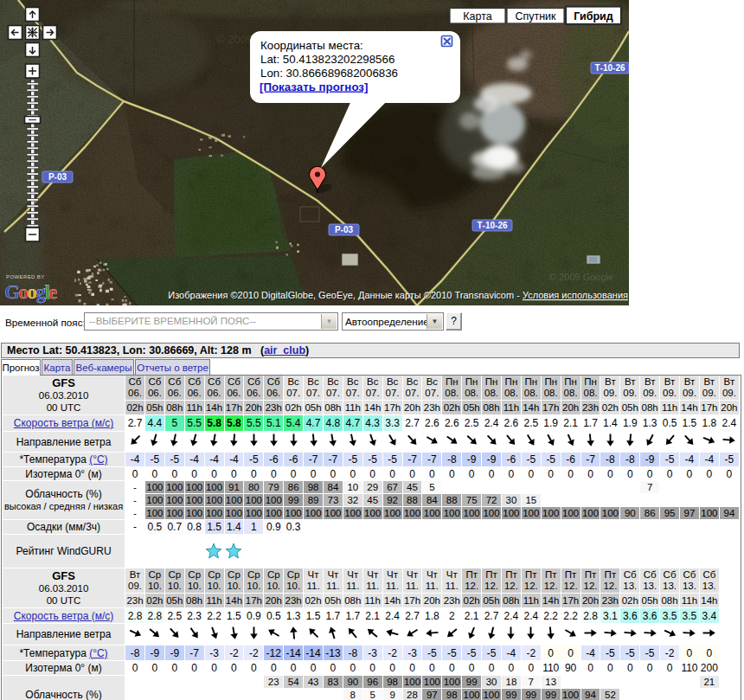  Describe the element at coordinates (581, 277) in the screenshot. I see `svg-text: © 2009 Google` at that location.